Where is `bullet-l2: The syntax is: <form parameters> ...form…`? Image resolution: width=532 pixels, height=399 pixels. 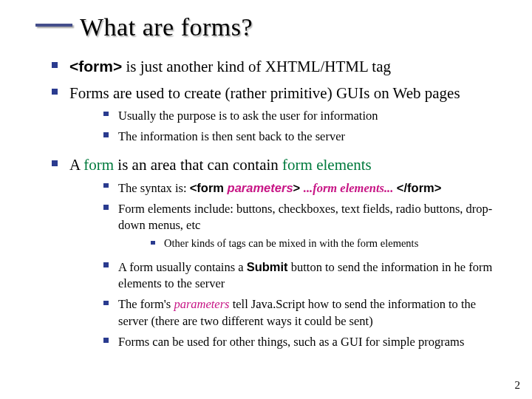 bullet-l2: The syntax is: <form parameters> ...form… is located at coordinates (305, 188).